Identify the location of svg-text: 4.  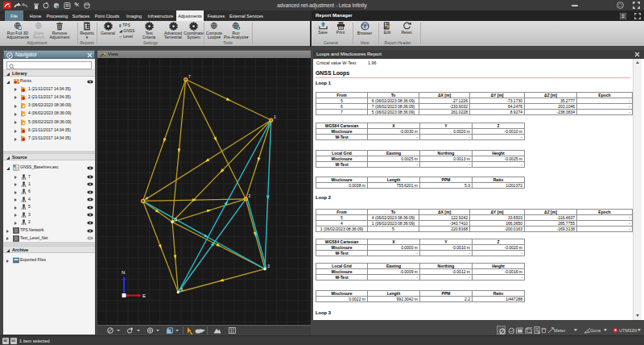
(147, 198).